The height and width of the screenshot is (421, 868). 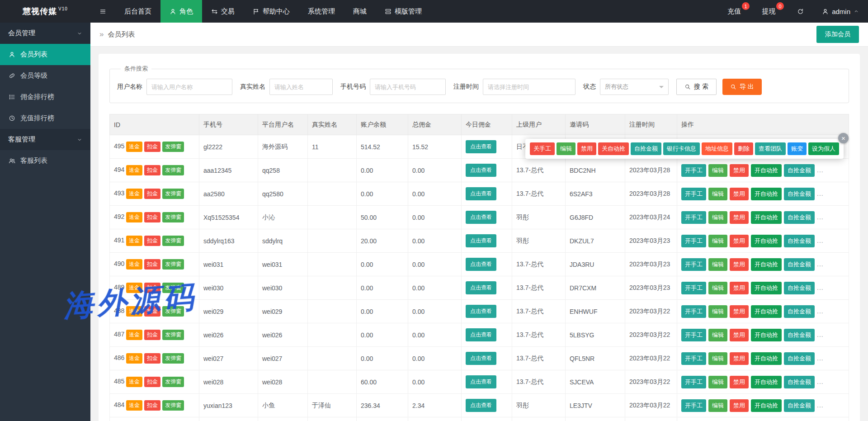 I want to click on realname-input, so click(x=301, y=87).